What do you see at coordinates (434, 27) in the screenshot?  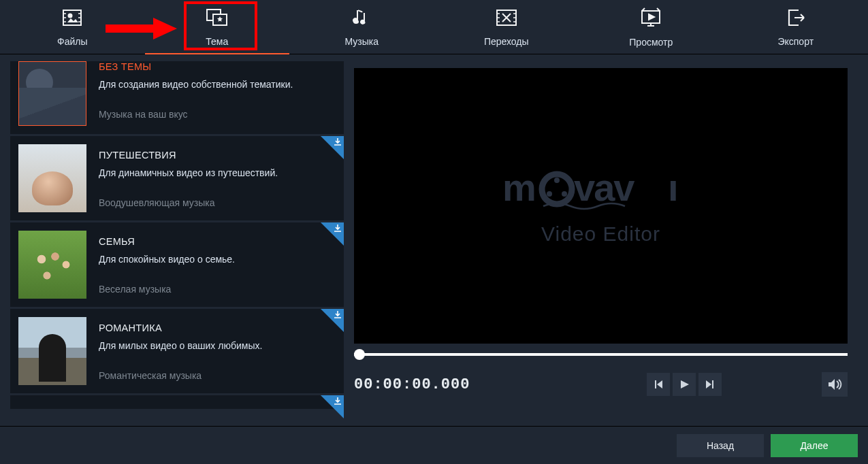 I see `top-tabs: Файлы Тема Музыка Переходы Просмотр Эксп…` at bounding box center [434, 27].